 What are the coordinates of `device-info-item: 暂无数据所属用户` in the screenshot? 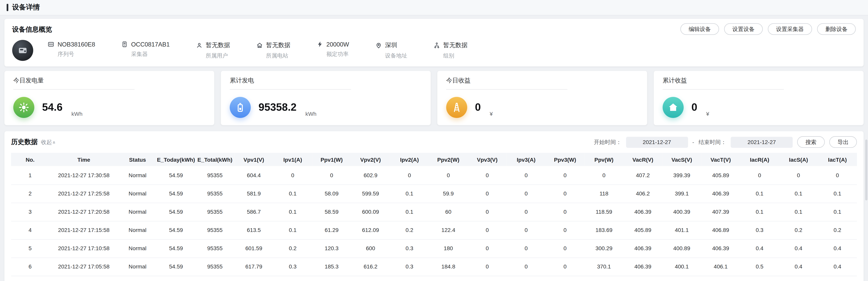 It's located at (213, 51).